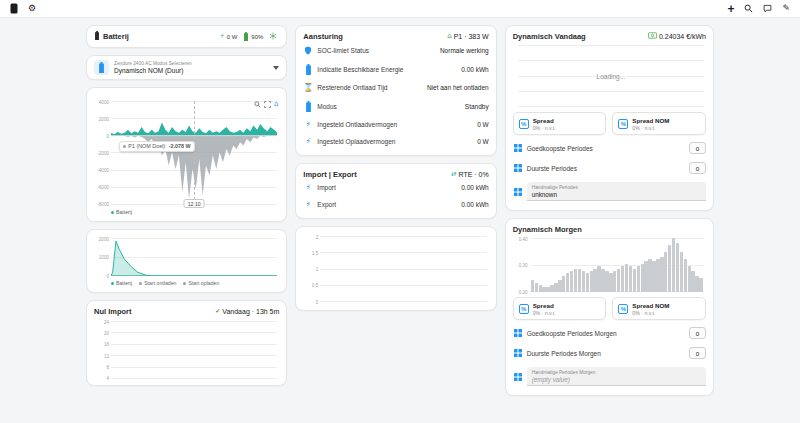 This screenshot has height=423, width=800. I want to click on row-set-discharge-power: ⚡ Ingesteld Ontlaadvermogen 0 W, so click(396, 124).